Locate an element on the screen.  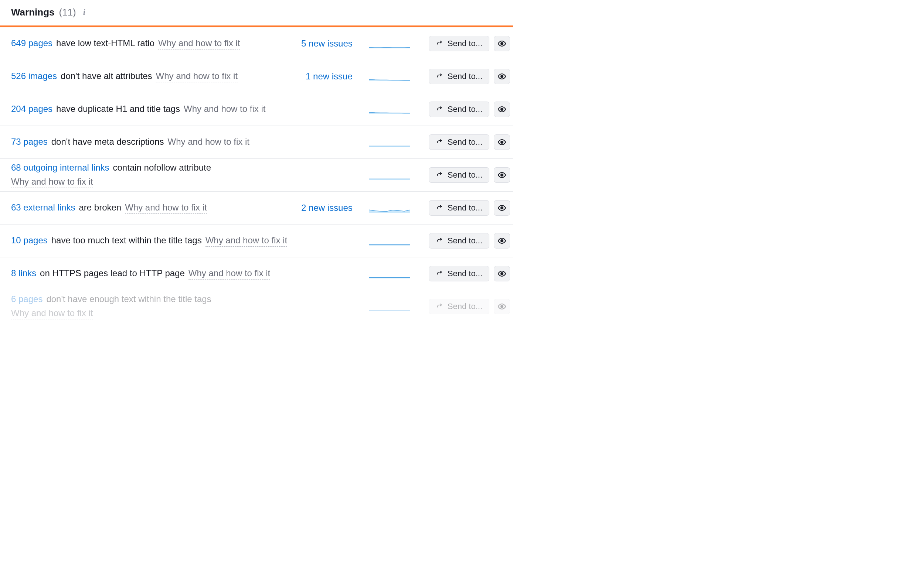
warning-count-link: 526 images is located at coordinates (34, 76).